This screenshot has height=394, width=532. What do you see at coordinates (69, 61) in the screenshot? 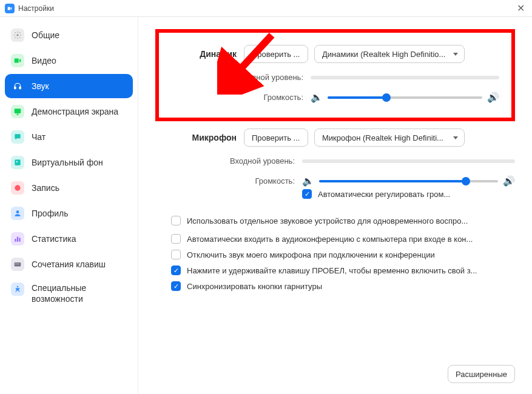
I see `sidebar-item-video: Видео` at bounding box center [69, 61].